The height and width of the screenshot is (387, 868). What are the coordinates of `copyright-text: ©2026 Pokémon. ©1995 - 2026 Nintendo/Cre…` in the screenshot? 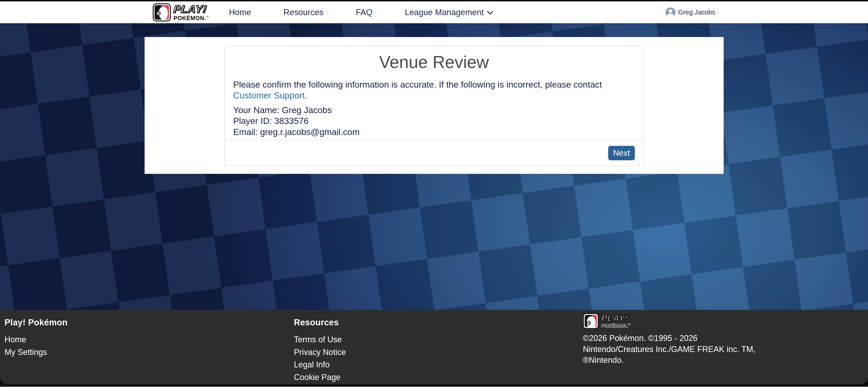 It's located at (669, 349).